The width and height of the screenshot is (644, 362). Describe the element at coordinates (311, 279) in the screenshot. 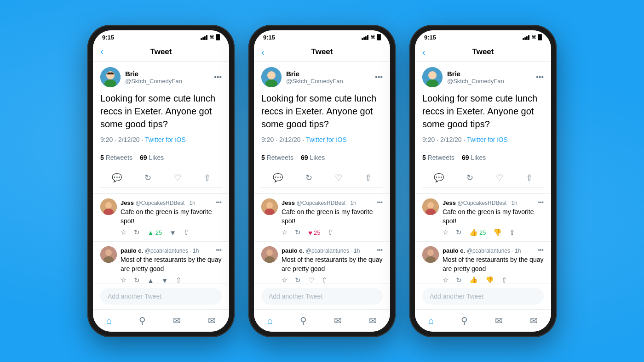

I see `heart-btn-paulo-2: ♡` at that location.